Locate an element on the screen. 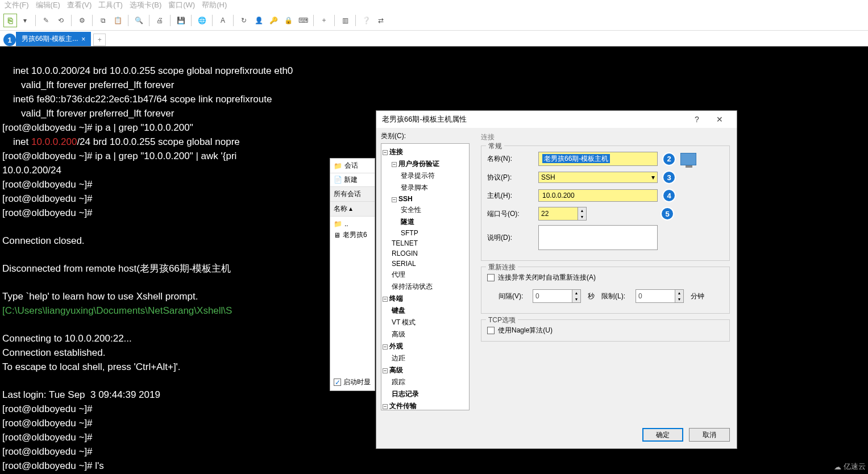 The width and height of the screenshot is (868, 474). tree-telnet: TELNET is located at coordinates (405, 243).